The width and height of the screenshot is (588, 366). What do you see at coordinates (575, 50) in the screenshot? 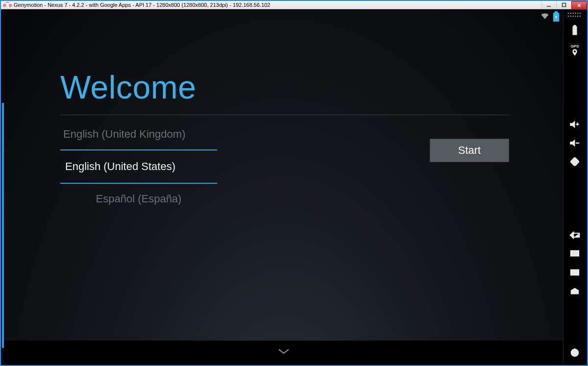
I see `gps-button: GPS` at bounding box center [575, 50].